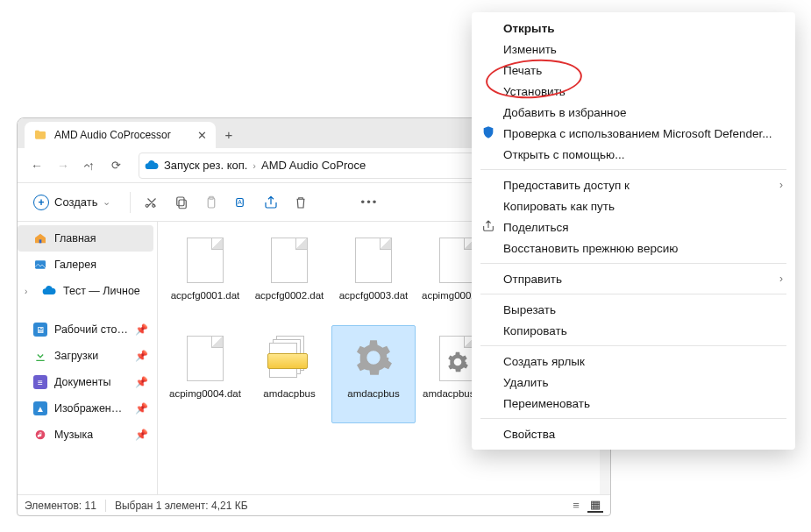 This screenshot has height=532, width=811. I want to click on create-button: + Создать ⌄, so click(72, 202).